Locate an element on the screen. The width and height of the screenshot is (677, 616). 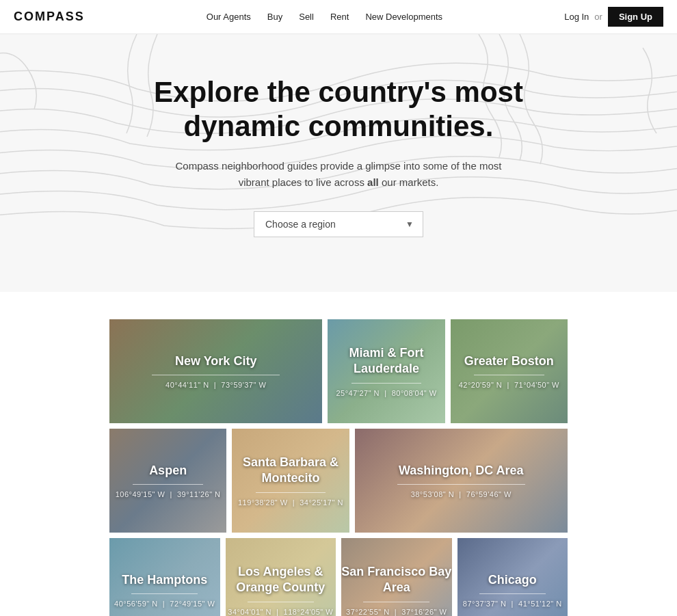
card-sb-coords: 119°38'28" W | 34°25'17" N is located at coordinates (291, 503).